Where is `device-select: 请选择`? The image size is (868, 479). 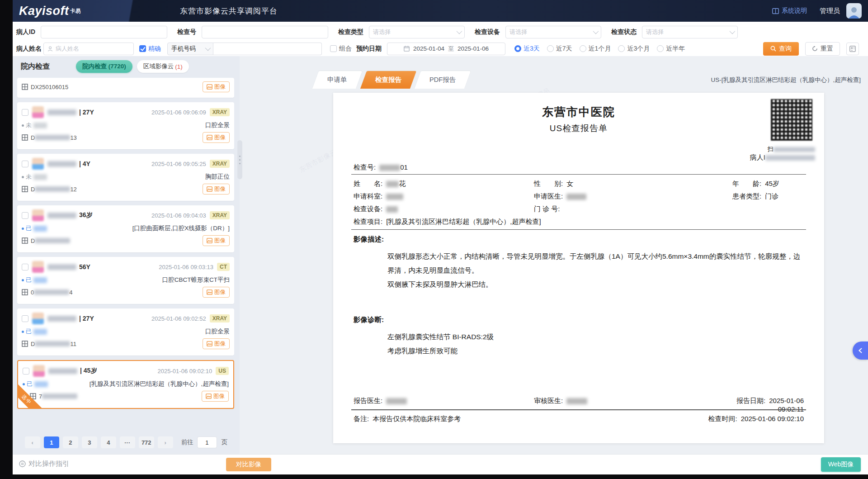 device-select: 请选择 is located at coordinates (553, 32).